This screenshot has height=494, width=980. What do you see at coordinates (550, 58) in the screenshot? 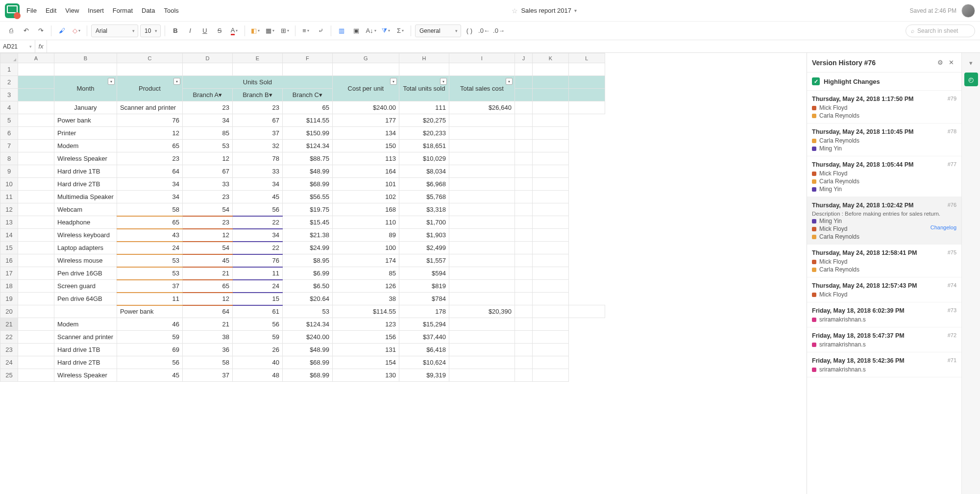
I see `col-header-K: K` at bounding box center [550, 58].